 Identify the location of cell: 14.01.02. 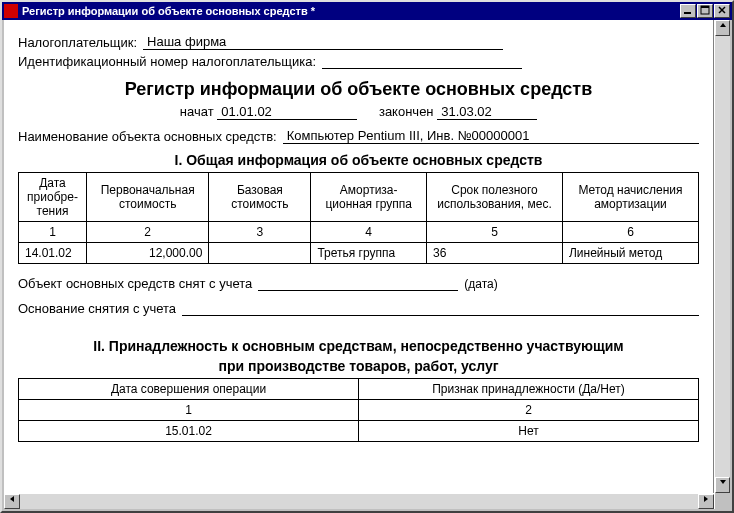
(53, 254).